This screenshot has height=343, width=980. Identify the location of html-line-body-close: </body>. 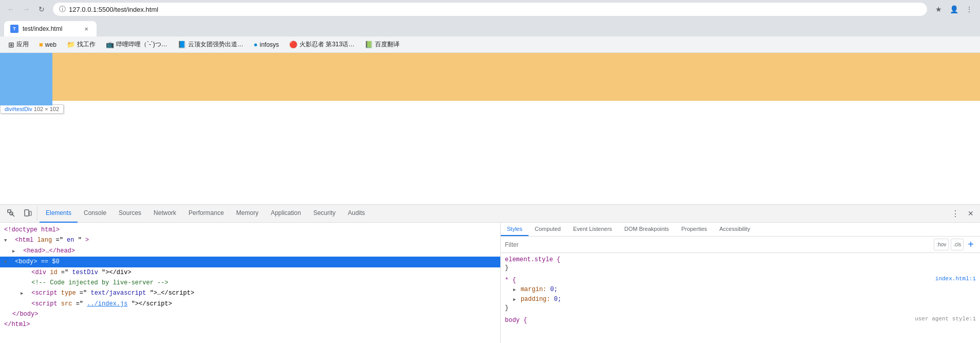
(250, 314).